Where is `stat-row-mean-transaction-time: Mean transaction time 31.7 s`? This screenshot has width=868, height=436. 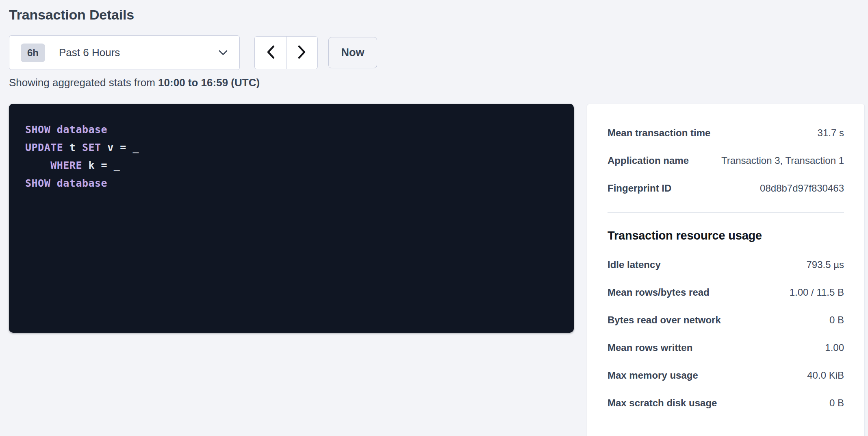
stat-row-mean-transaction-time: Mean transaction time 31.7 s is located at coordinates (726, 133).